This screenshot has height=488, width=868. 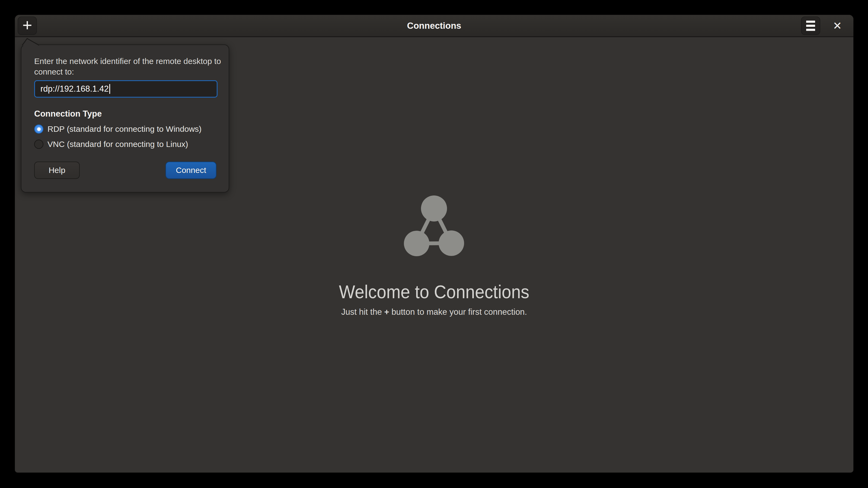 What do you see at coordinates (111, 144) in the screenshot?
I see `radio-option-vnc: VNC (standard for connecting to Linux)` at bounding box center [111, 144].